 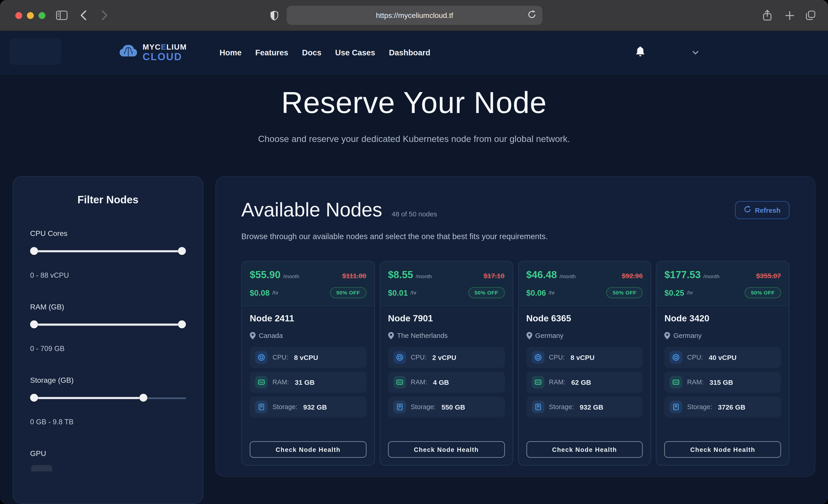 I want to click on browser-chrome: https://myceliumcloud.tf, so click(x=414, y=15).